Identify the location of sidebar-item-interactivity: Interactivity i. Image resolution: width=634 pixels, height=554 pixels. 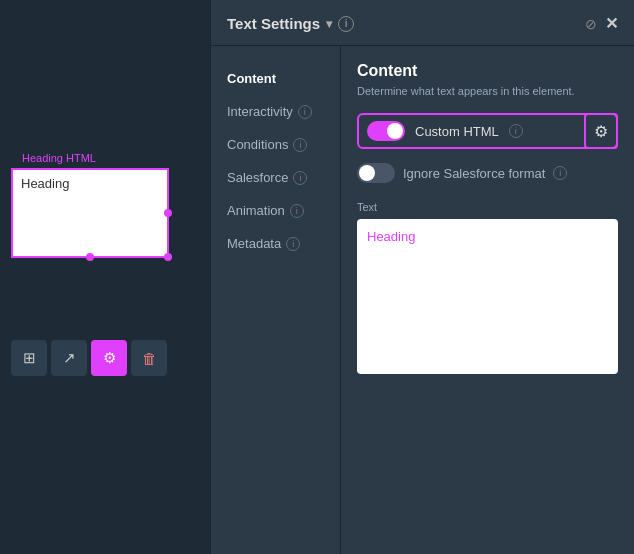
(276, 112).